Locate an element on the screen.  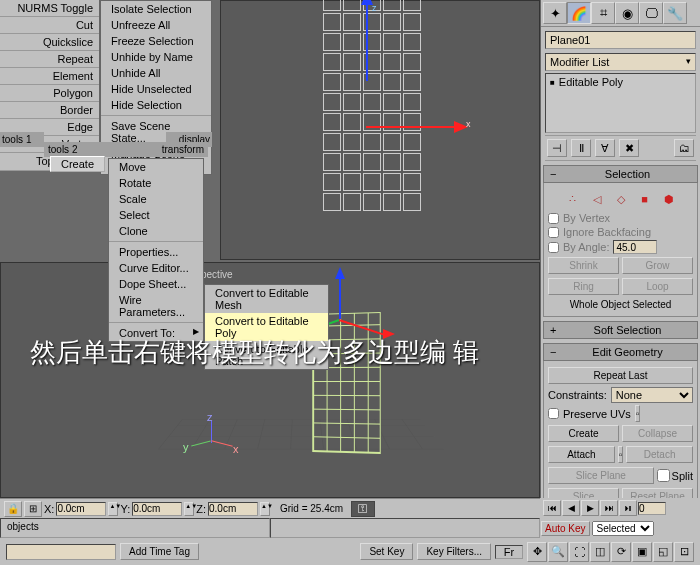
mi-curve-editor: Curve Editor... is located at coordinates (156, 268).